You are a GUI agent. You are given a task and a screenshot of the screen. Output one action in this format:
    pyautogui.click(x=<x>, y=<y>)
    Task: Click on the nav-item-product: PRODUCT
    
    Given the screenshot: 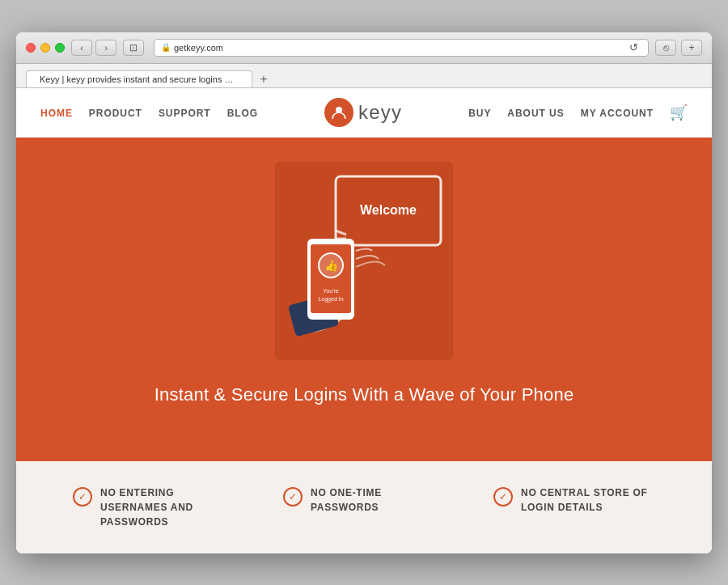 What is the action you would take?
    pyautogui.click(x=116, y=112)
    